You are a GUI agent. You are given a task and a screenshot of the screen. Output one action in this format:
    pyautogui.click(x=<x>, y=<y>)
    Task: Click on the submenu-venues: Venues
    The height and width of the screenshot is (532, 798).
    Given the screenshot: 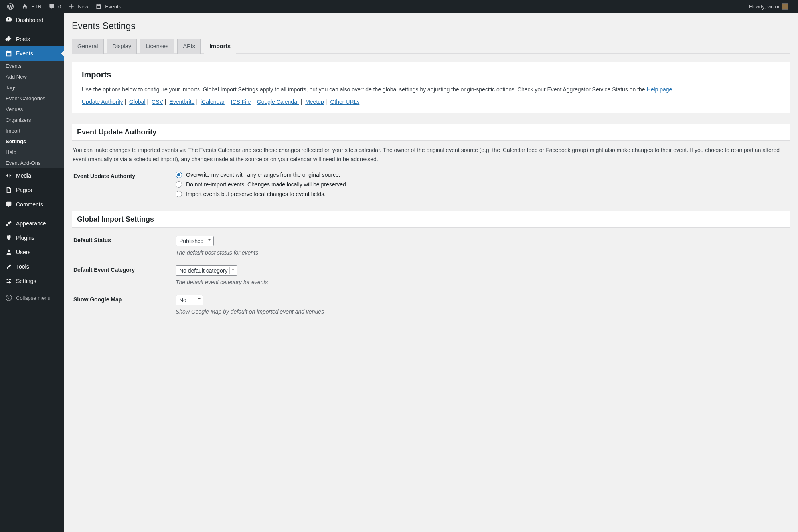 What is the action you would take?
    pyautogui.click(x=32, y=109)
    